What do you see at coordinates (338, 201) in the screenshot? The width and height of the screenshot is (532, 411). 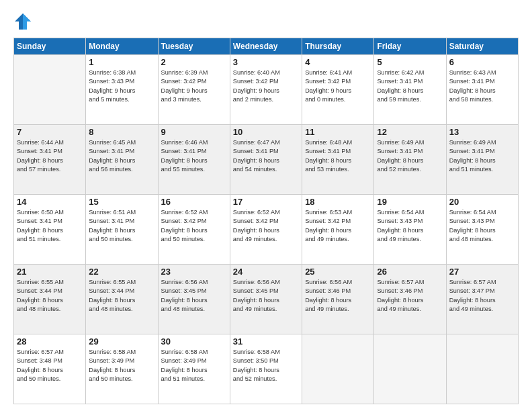 I see `day-number: 18` at bounding box center [338, 201].